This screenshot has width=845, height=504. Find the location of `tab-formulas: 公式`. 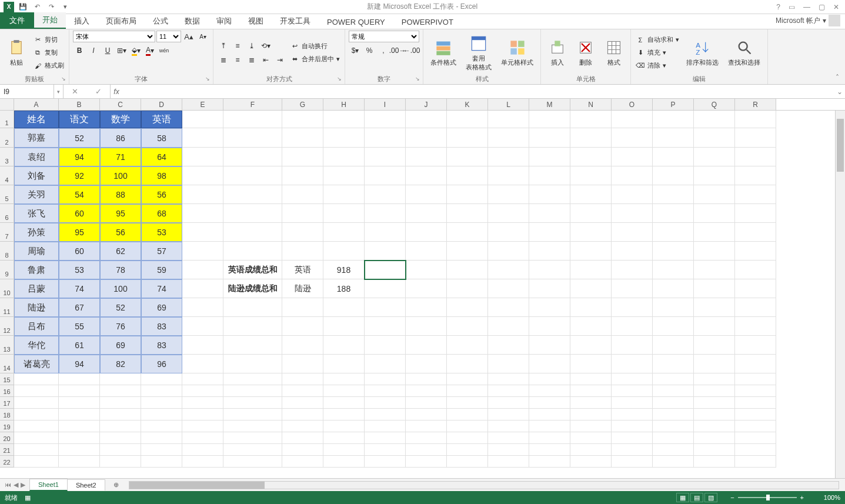

tab-formulas: 公式 is located at coordinates (161, 21).